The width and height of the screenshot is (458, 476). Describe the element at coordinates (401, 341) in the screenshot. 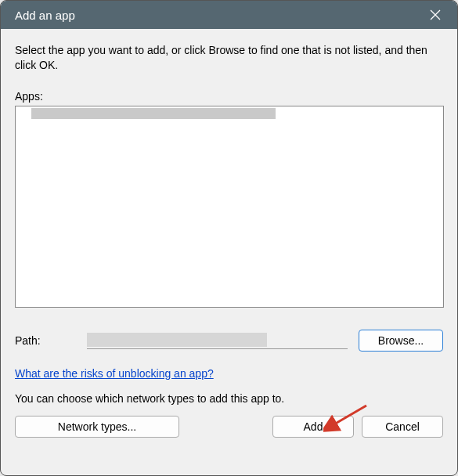

I see `browse-button: Browse...` at that location.